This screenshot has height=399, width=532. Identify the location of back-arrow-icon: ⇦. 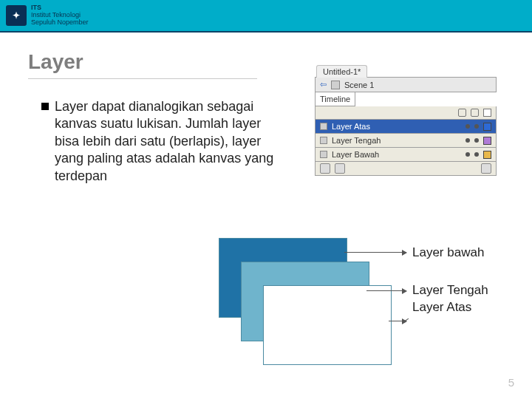
(324, 84).